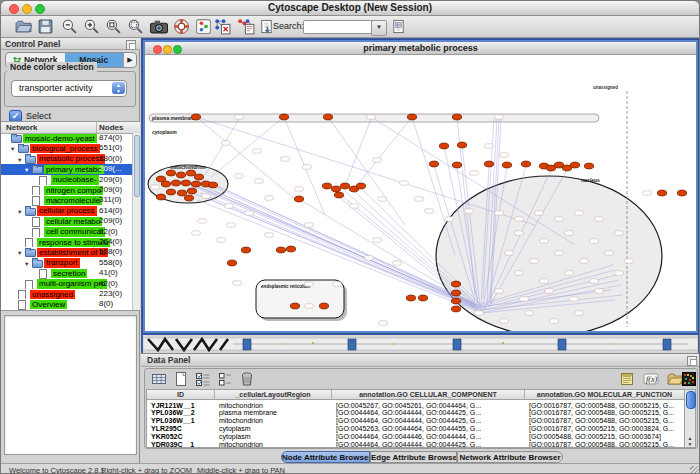  What do you see at coordinates (182, 26) in the screenshot?
I see `help-lifering-icon` at bounding box center [182, 26].